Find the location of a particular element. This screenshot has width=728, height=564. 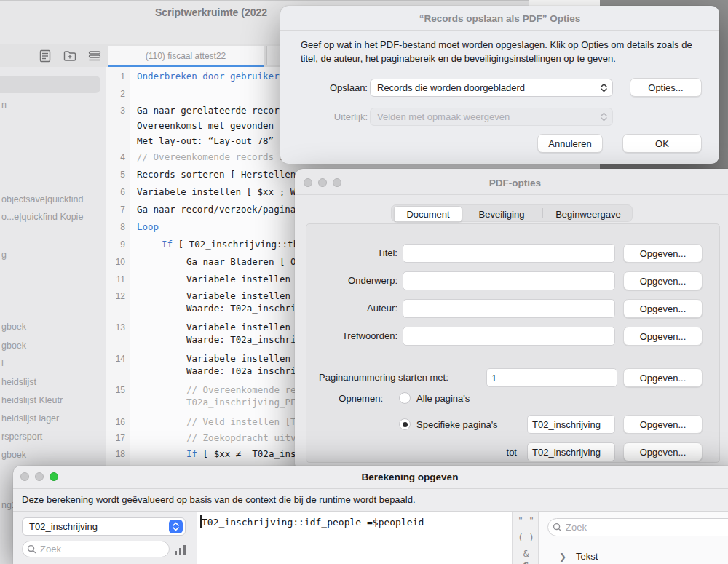

script-step: Onderbreken door gebruiker is located at coordinates (208, 76).